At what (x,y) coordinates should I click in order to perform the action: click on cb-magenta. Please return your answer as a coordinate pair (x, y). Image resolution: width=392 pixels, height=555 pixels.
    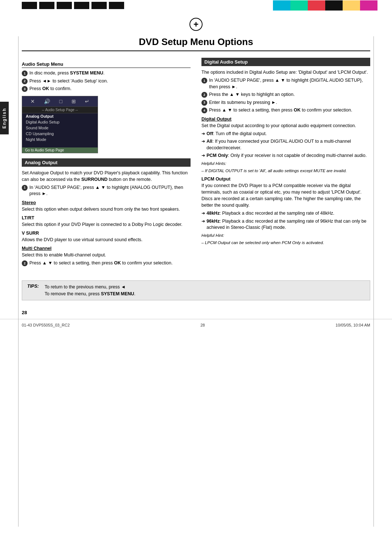
    Looking at the image, I should click on (369, 5).